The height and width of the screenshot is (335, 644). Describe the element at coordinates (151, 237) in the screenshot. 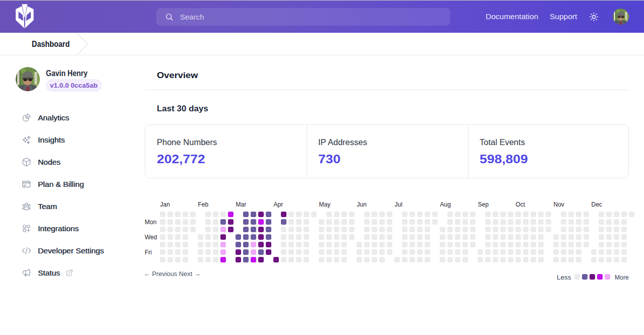

I see `svg-text: Wed` at that location.